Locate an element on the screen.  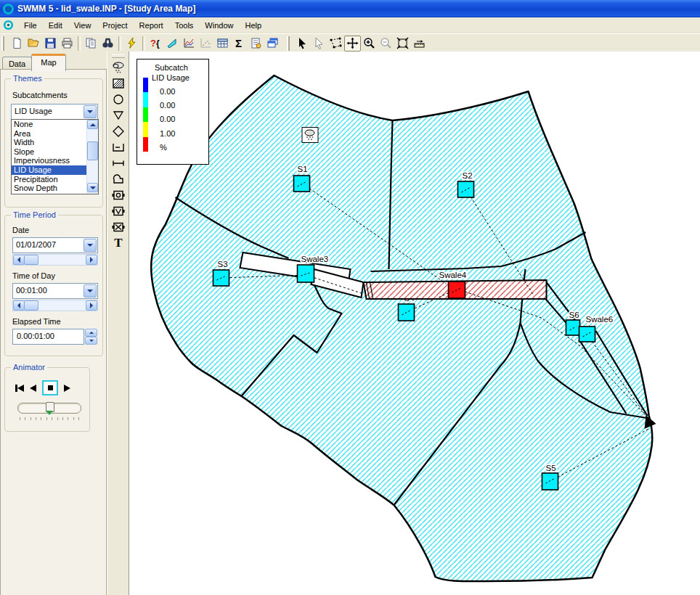
step-back-button is located at coordinates (33, 388).